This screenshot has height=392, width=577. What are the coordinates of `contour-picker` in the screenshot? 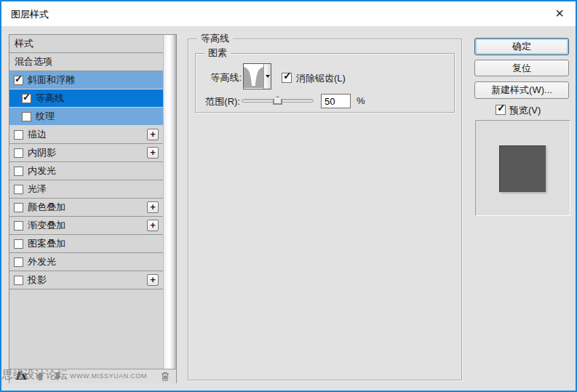 It's located at (258, 76).